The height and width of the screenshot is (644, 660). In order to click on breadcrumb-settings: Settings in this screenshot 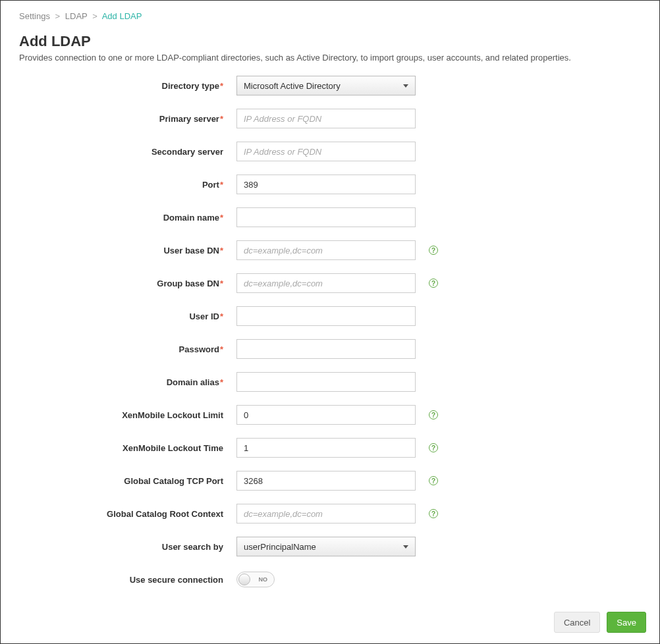, I will do `click(34, 16)`.